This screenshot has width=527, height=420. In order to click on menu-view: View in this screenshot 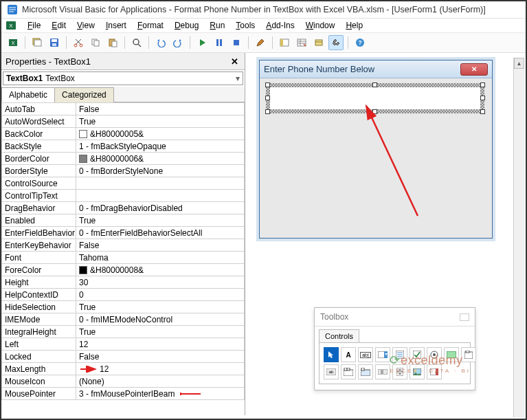, I will do `click(86, 25)`.